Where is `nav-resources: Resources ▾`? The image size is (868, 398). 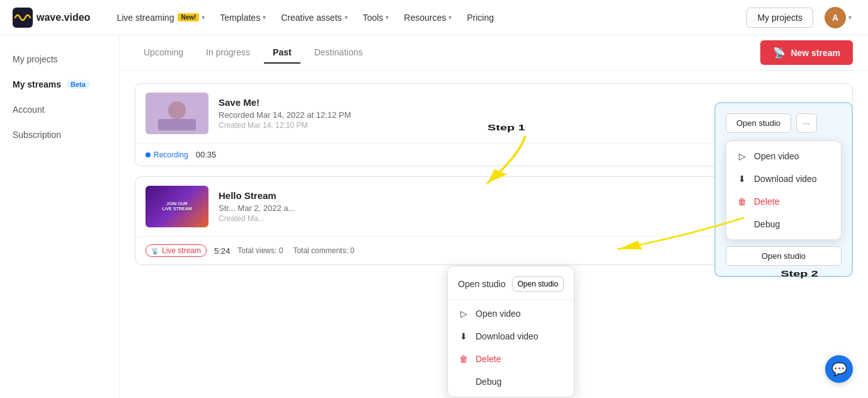 nav-resources: Resources ▾ is located at coordinates (428, 18).